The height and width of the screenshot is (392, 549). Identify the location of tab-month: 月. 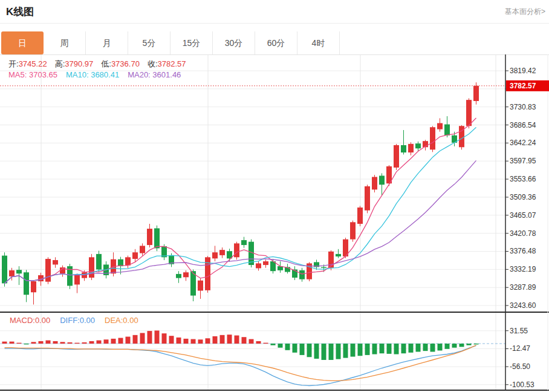
(107, 43).